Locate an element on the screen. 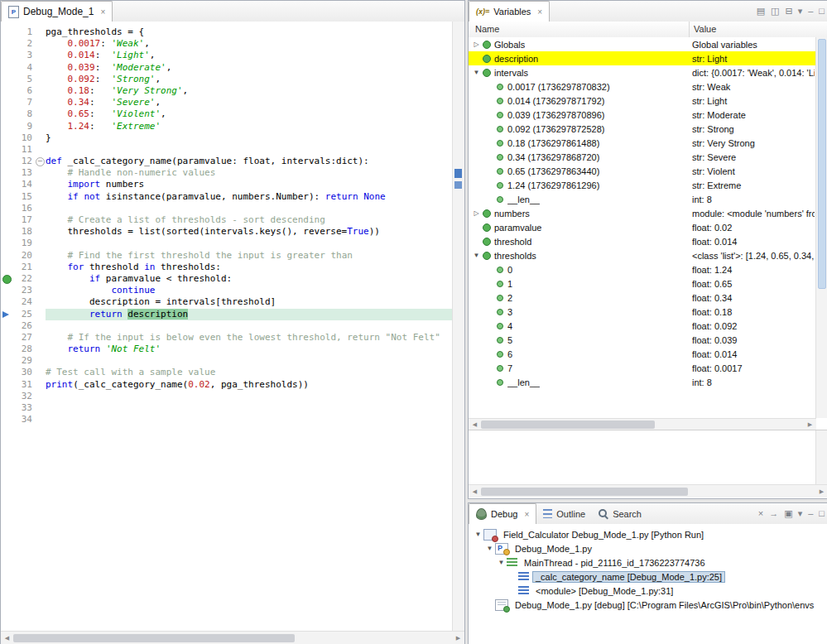 This screenshot has width=827, height=644. variables-column-header: Name Value is located at coordinates (647, 30).